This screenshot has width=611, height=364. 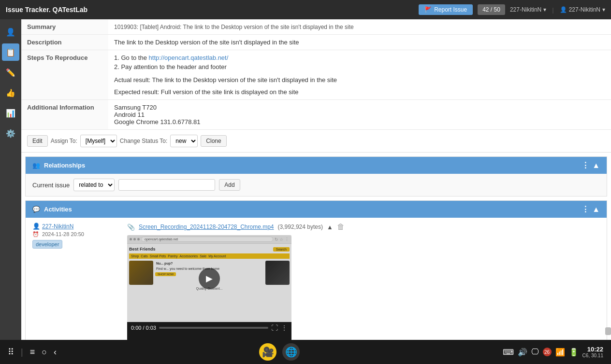 What do you see at coordinates (36, 226) in the screenshot?
I see `user-icon: 👤` at bounding box center [36, 226].